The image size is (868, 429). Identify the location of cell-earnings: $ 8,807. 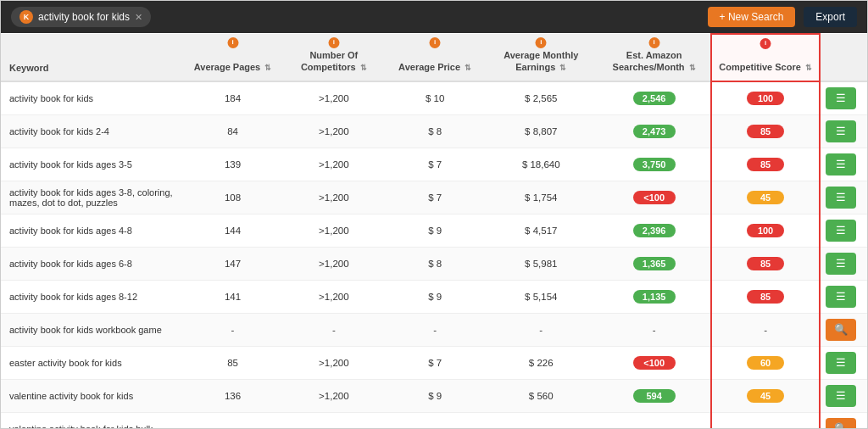
(541, 131).